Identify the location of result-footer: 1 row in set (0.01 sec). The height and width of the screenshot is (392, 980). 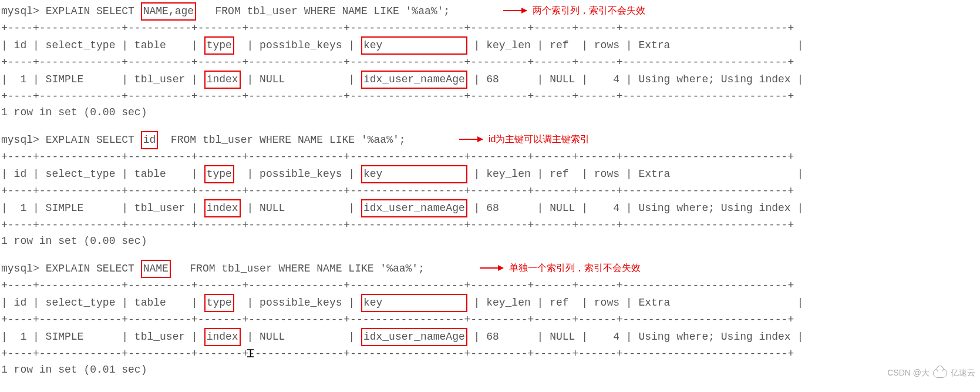
(490, 370).